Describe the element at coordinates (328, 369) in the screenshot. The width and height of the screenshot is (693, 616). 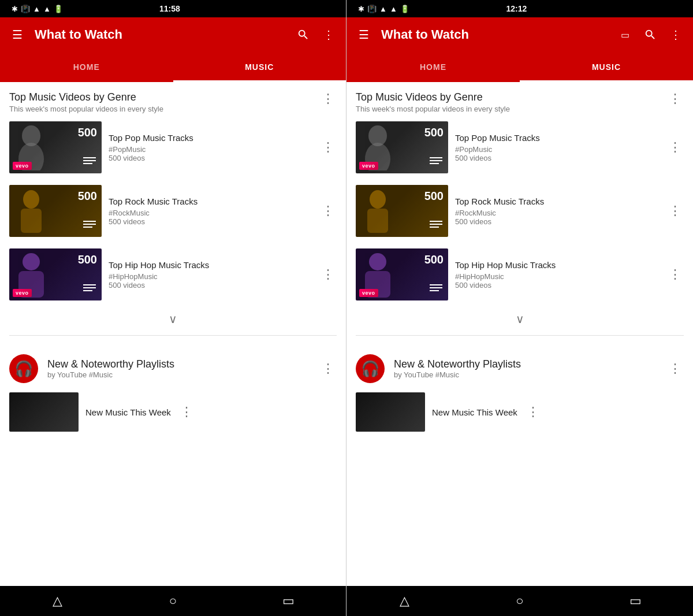
I see `left-noteworthy-more: ⋮` at that location.